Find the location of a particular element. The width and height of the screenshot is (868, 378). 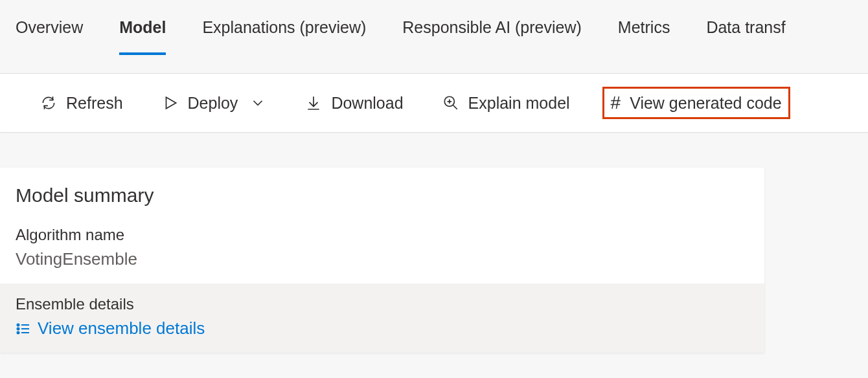

zoom-in-icon is located at coordinates (451, 103).